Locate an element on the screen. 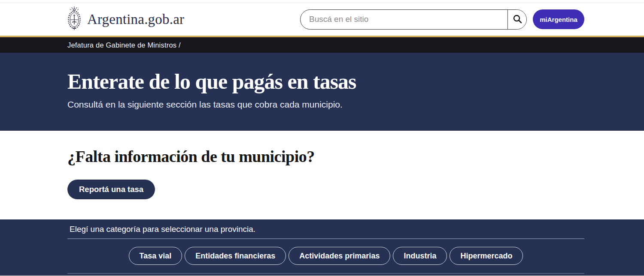  report-tasa-button: Reportá una tasa is located at coordinates (111, 189).